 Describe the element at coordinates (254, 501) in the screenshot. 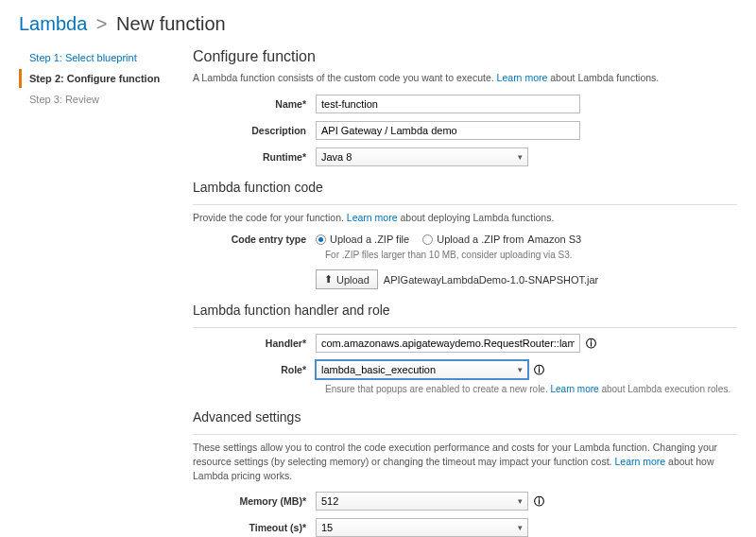

I see `memory-label: Memory (MB)*` at that location.